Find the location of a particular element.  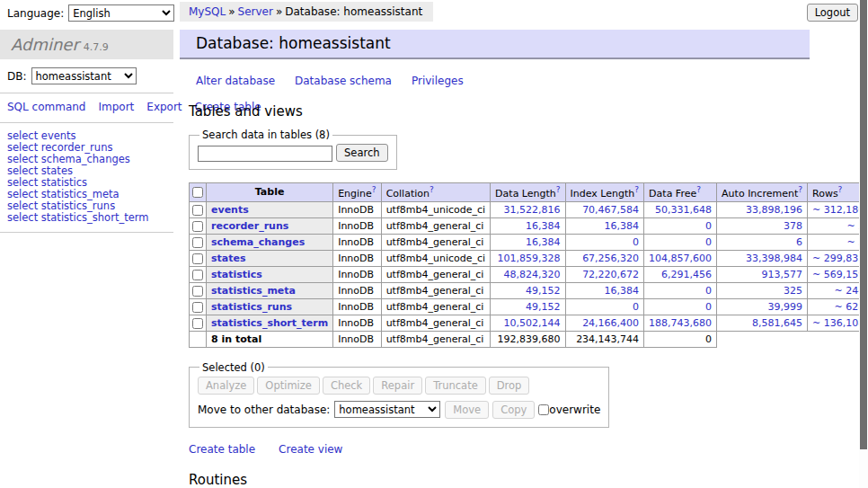

table-link: statistics_short_term is located at coordinates (270, 324).